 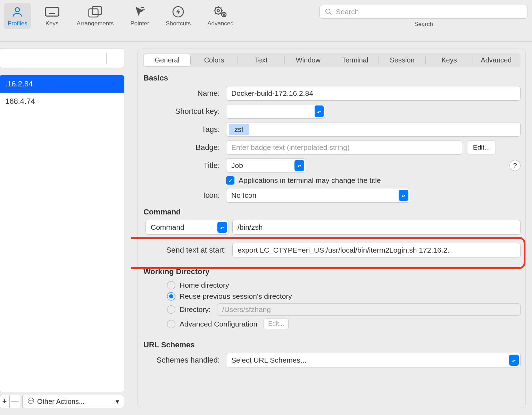 What do you see at coordinates (332, 345) in the screenshot?
I see `urlschemes-heading: URL Schemes` at bounding box center [332, 345].